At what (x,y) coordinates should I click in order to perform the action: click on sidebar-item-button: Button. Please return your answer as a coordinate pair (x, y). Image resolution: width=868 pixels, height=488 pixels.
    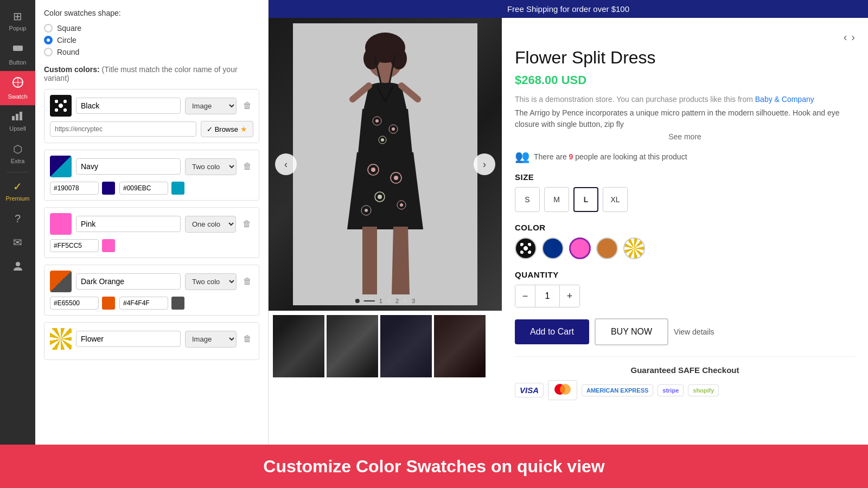
    Looking at the image, I should click on (17, 54).